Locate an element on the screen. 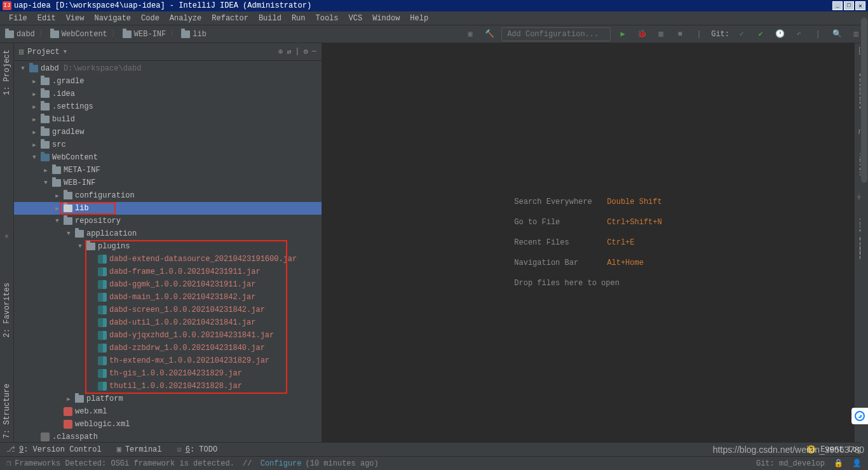  stop-icon: ■ is located at coordinates (680, 34).